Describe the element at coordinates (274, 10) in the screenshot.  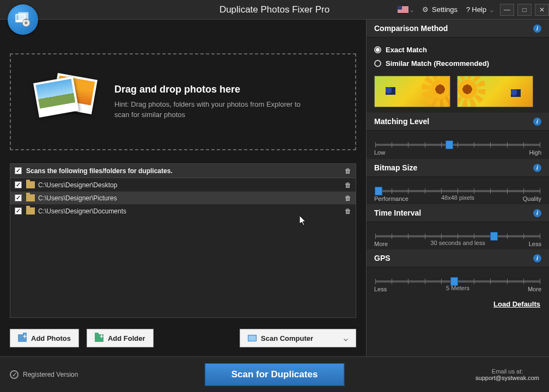
I see `titlebar: Duplicate Photos Fixer Pro Settings ? He…` at that location.